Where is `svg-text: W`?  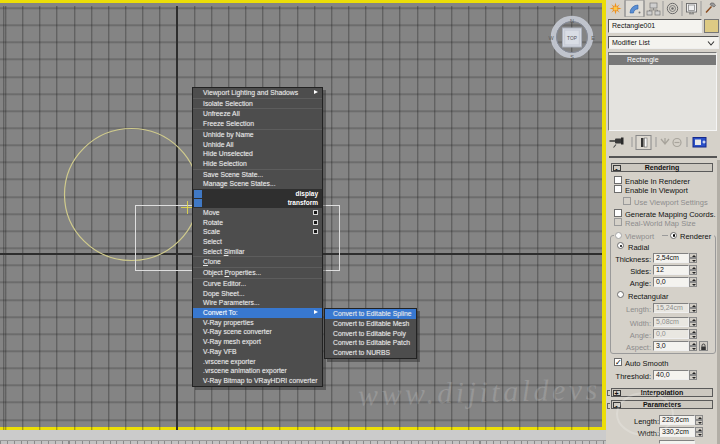 svg-text: W is located at coordinates (551, 38).